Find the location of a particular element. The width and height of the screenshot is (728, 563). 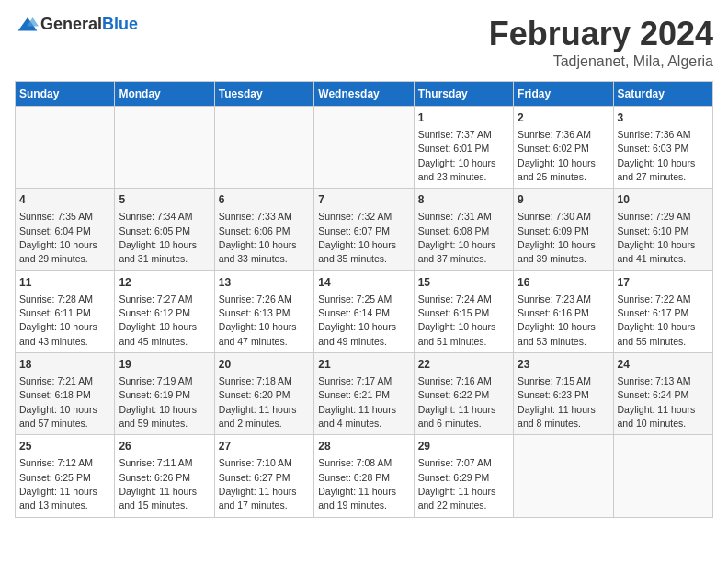

logo-blue: Blue is located at coordinates (119, 24).